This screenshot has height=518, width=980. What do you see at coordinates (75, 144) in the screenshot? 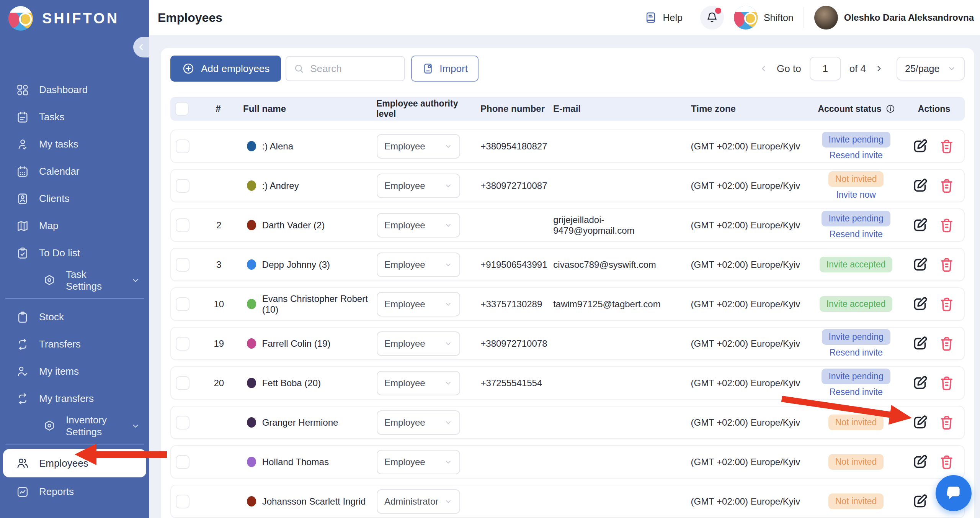
I see `sidebar-item-my-tasks: My tasks` at bounding box center [75, 144].